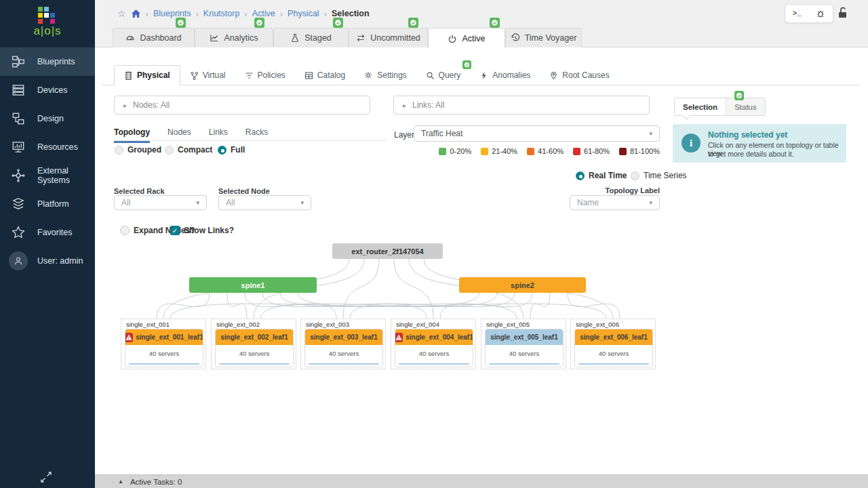 The width and height of the screenshot is (868, 488). I want to click on sidebar-item-resources: Resources, so click(47, 147).